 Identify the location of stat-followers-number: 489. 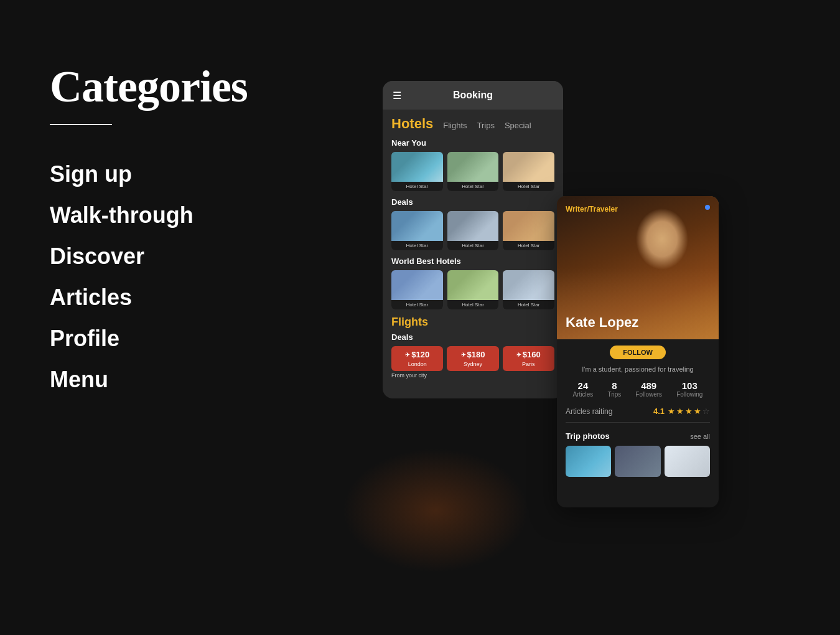
(648, 386).